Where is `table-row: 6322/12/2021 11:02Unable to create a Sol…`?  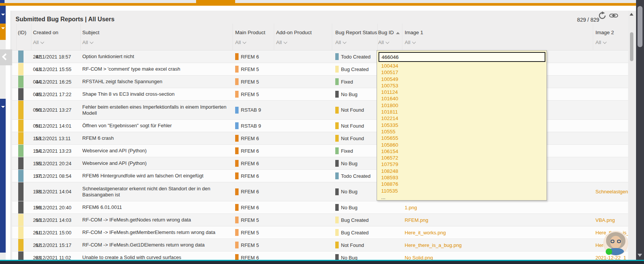 table-row: 6322/12/2021 11:02Unable to create a Sol… is located at coordinates (320, 256).